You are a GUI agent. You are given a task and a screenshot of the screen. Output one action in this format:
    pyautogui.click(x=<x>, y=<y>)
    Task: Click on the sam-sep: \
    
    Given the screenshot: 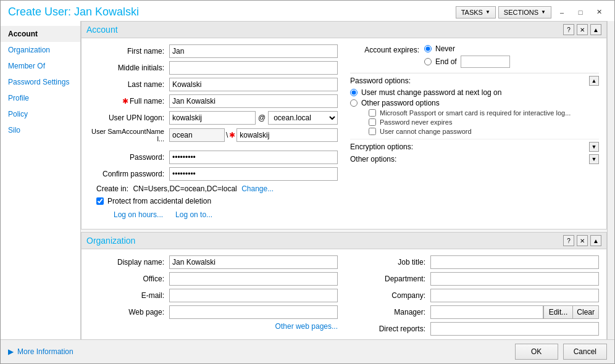 What is the action you would take?
    pyautogui.click(x=227, y=135)
    